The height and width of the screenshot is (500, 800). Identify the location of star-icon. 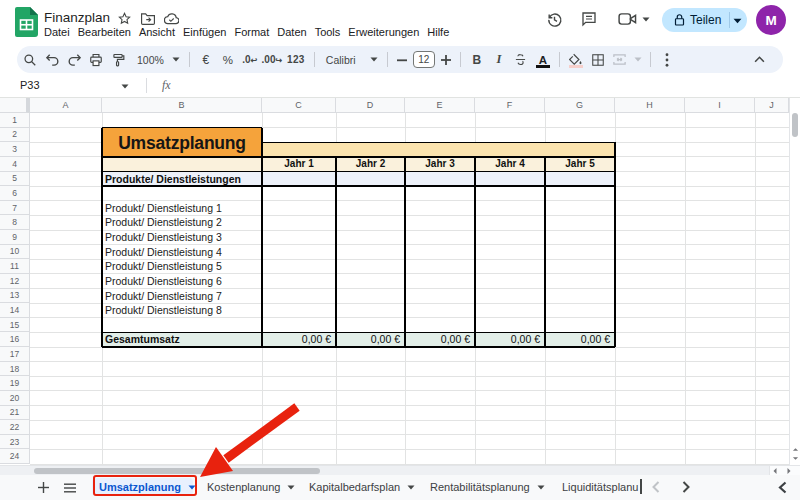
(124, 18).